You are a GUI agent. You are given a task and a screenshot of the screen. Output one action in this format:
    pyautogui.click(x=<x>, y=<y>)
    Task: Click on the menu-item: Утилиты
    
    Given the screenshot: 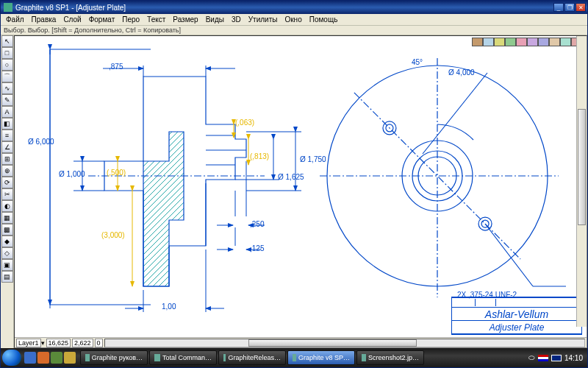 What is the action you would take?
    pyautogui.click(x=263, y=19)
    